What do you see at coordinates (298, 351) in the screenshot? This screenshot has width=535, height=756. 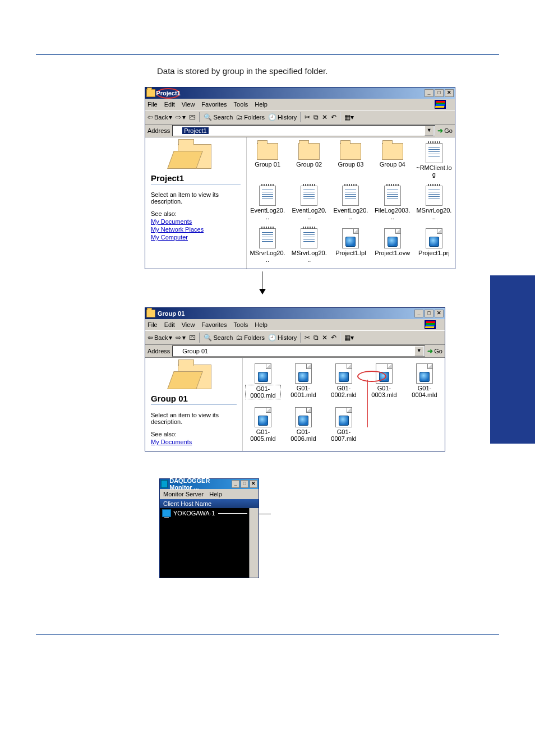 I see `address-input: Group 01 ▼` at bounding box center [298, 351].